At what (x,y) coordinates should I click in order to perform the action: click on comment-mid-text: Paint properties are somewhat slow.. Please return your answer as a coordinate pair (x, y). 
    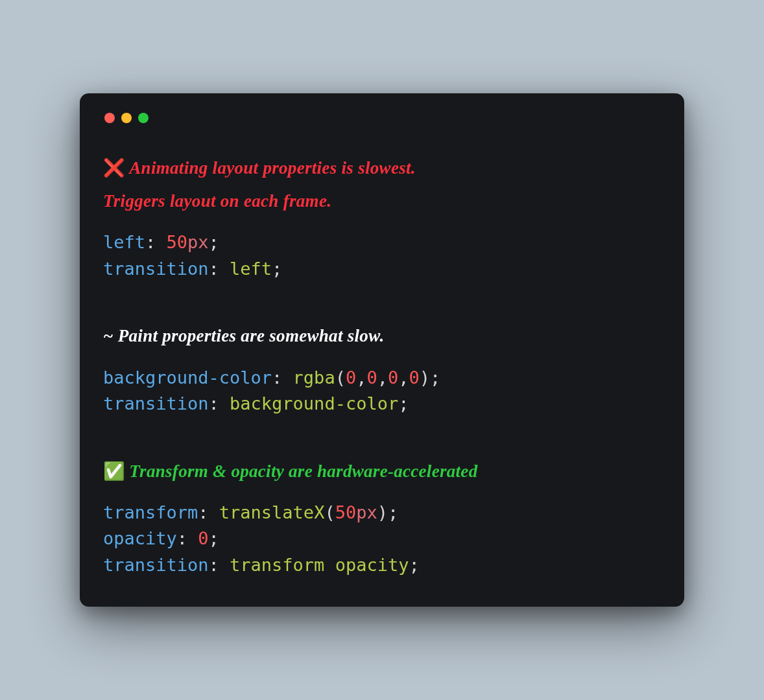
    Looking at the image, I should click on (252, 336).